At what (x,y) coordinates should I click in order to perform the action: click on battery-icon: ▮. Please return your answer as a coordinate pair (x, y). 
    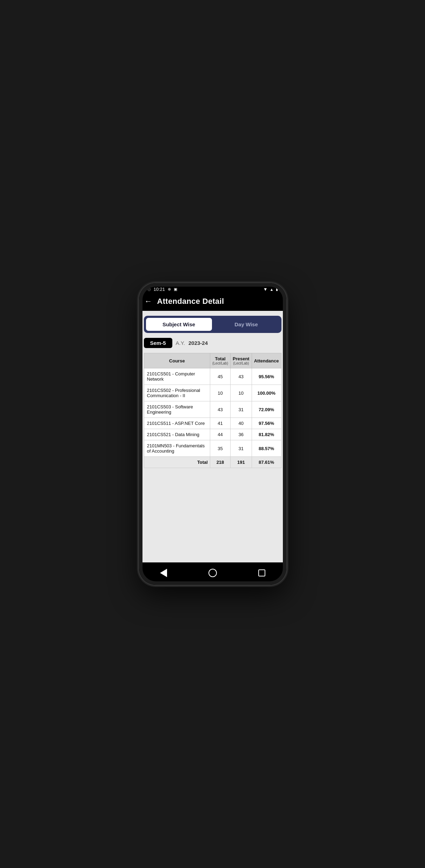
    Looking at the image, I should click on (277, 289).